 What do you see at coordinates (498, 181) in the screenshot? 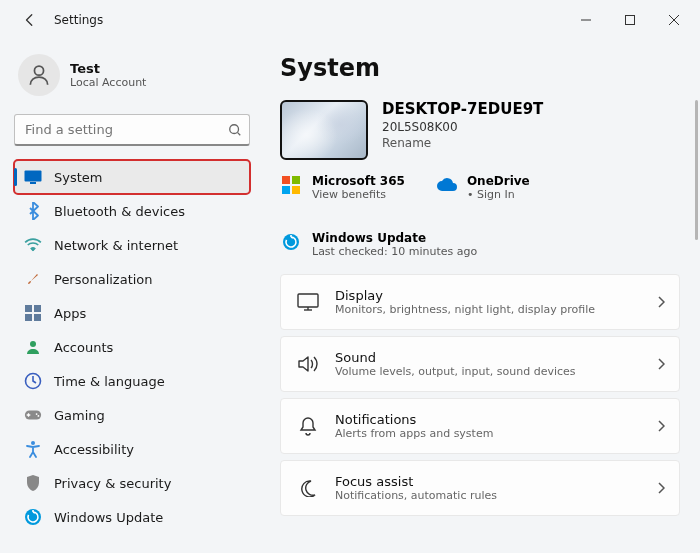
I see `service-title: OneDrive` at bounding box center [498, 181].